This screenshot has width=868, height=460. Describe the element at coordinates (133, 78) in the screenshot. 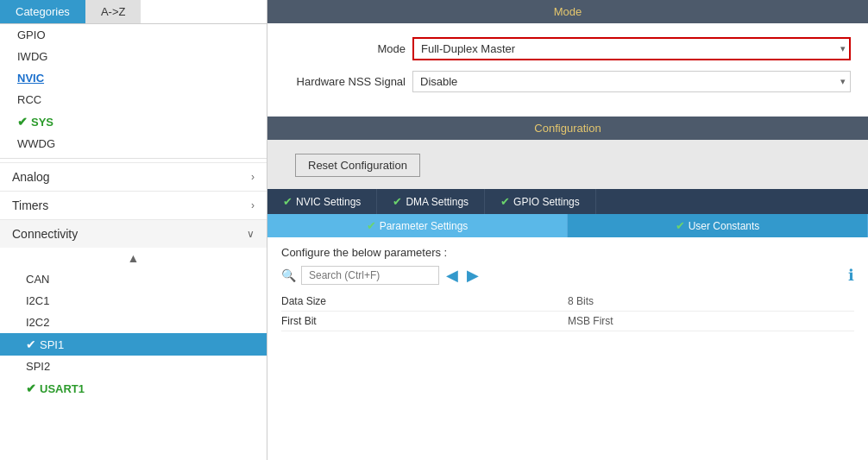

I see `sidebar-item-nvic: NVIC` at that location.